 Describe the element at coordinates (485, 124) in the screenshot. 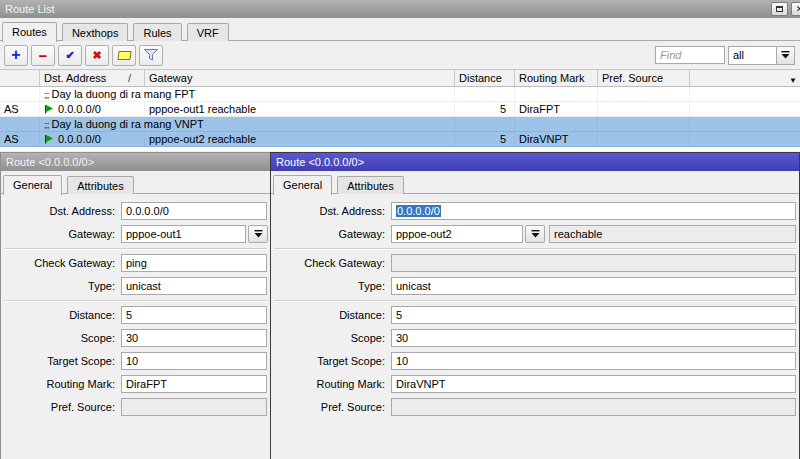

I see `row-distance-cell` at that location.